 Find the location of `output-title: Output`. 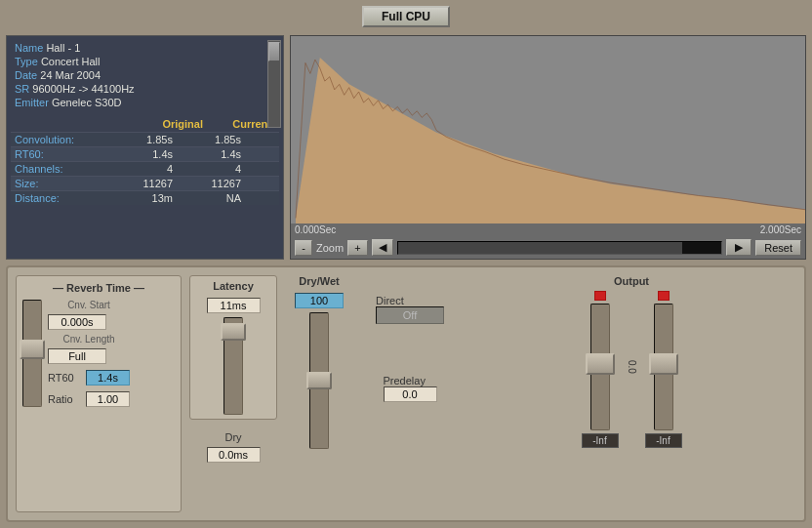

output-title: Output is located at coordinates (631, 281).